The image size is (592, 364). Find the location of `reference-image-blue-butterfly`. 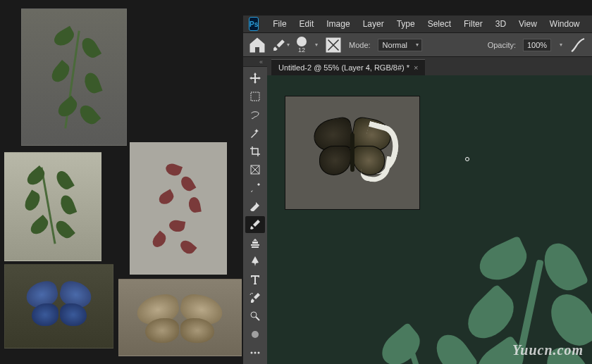

reference-image-blue-butterfly is located at coordinates (59, 306).